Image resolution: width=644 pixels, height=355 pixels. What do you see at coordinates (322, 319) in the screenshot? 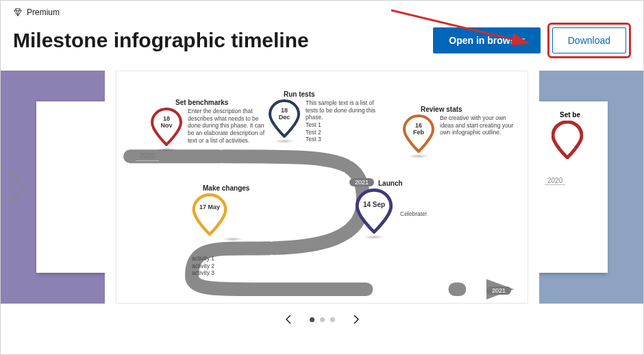
I see `carousel-dots` at bounding box center [322, 319].